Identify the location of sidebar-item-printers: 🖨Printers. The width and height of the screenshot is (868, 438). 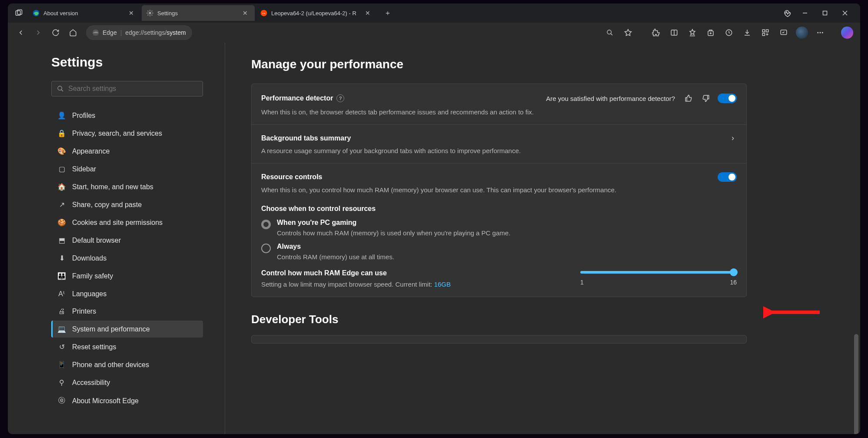
(127, 311).